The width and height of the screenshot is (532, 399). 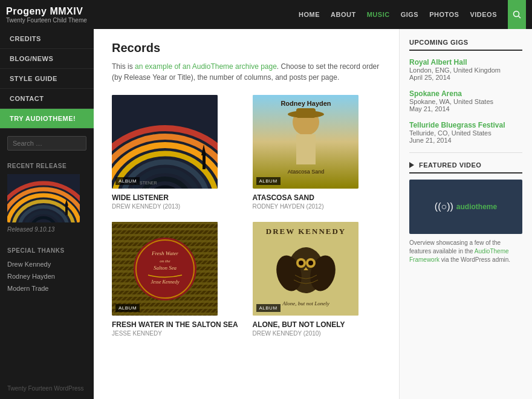 What do you see at coordinates (177, 279) in the screenshot?
I see `record-item-fresh-water: Fresh Water on the Salton Sea Jesse Kenn…` at bounding box center [177, 279].